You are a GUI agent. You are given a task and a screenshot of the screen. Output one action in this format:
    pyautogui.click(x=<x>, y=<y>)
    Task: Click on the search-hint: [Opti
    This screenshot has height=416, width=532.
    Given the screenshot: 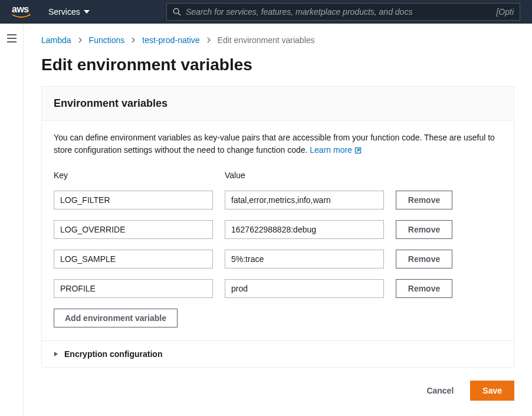 What is the action you would take?
    pyautogui.click(x=505, y=12)
    